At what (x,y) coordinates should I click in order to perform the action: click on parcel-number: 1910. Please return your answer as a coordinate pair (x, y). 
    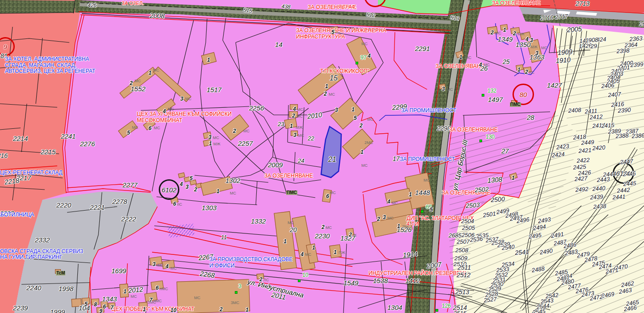
    Looking at the image, I should click on (563, 60).